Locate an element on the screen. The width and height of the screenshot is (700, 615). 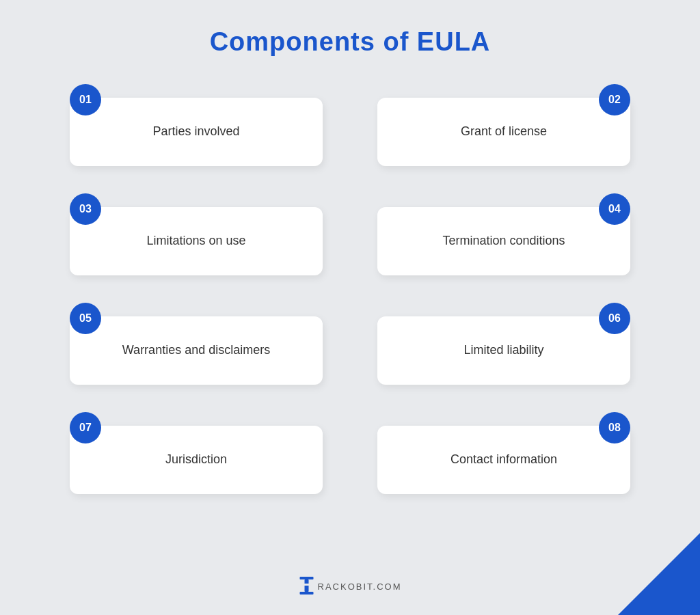
card-07: Jurisdiction is located at coordinates (196, 460).